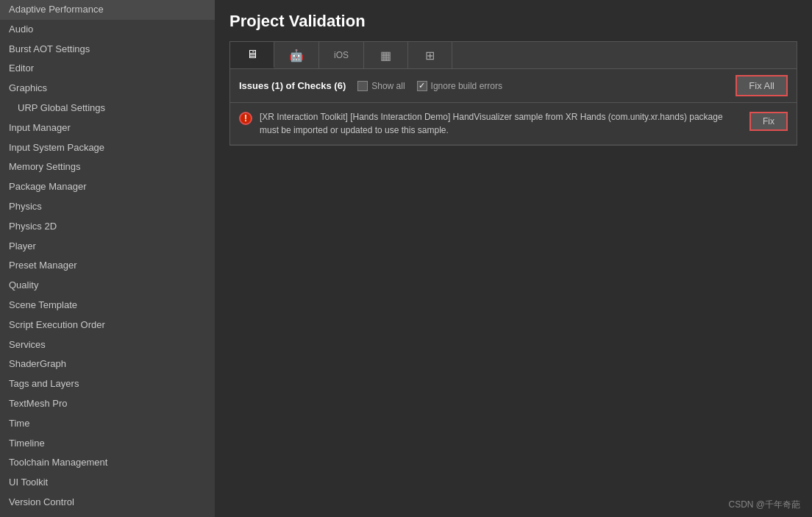 The height and width of the screenshot is (517, 812). I want to click on sidebar-item-toolchain: Toolchain Management, so click(107, 463).